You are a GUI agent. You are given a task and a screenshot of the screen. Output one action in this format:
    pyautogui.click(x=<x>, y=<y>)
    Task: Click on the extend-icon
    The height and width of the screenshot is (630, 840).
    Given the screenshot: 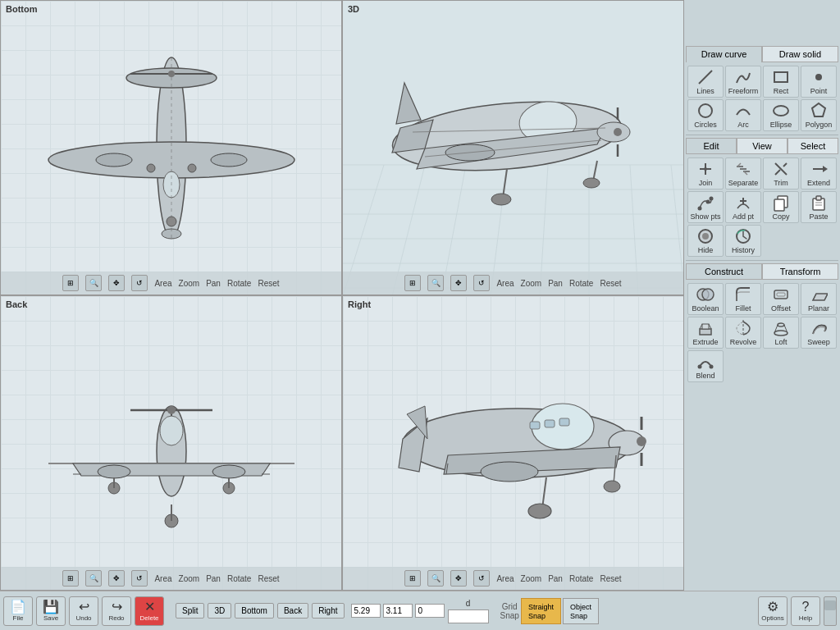 What is the action you would take?
    pyautogui.click(x=819, y=169)
    